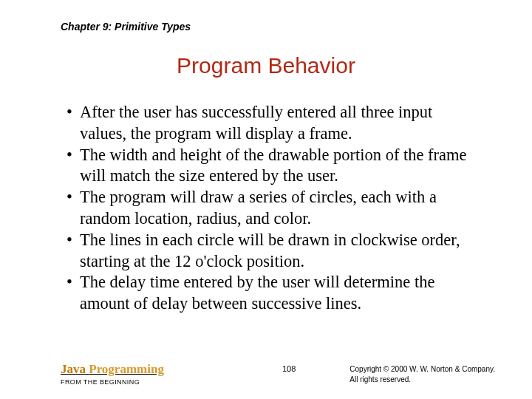 Image resolution: width=532 pixels, height=399 pixels. I want to click on list-item: The lines in each circle will be drawn i…, so click(273, 251).